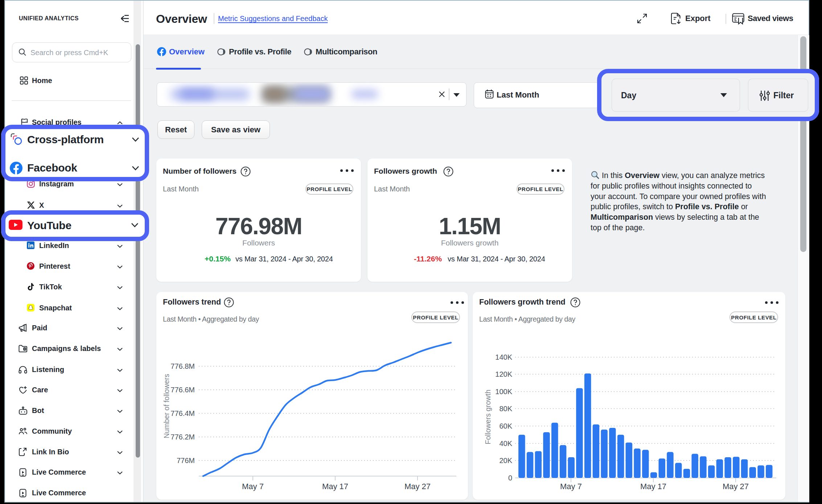  What do you see at coordinates (506, 426) in the screenshot?
I see `svg-text: 60K` at bounding box center [506, 426].